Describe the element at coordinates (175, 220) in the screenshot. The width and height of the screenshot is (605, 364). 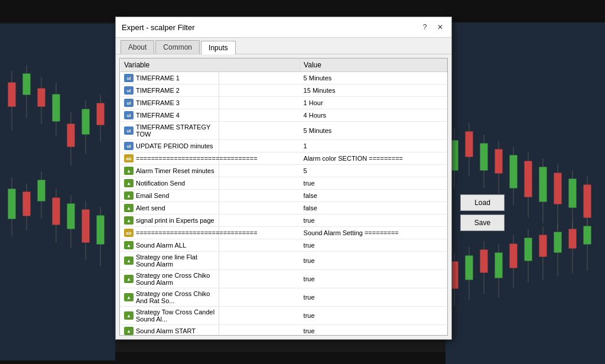
I see `variable-name: signal print in Experts page` at that location.